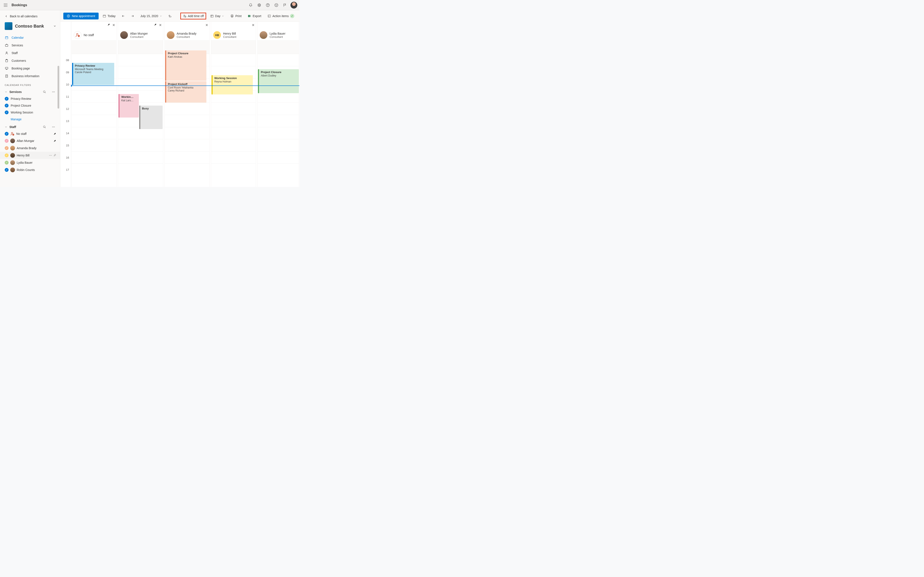 This screenshot has width=924, height=577. Describe the element at coordinates (180, 98) in the screenshot. I see `main: New appointment Today July 15, 2020 Add …` at that location.